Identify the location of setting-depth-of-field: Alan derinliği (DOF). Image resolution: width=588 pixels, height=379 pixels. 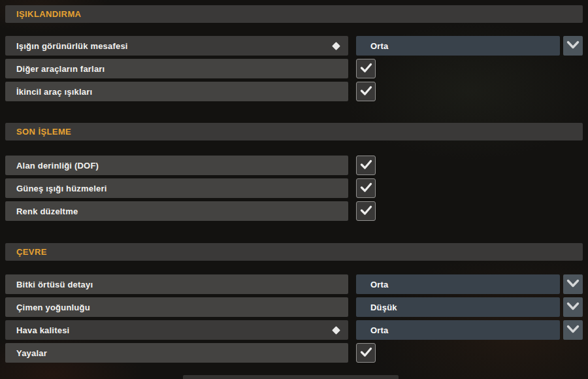
(176, 165).